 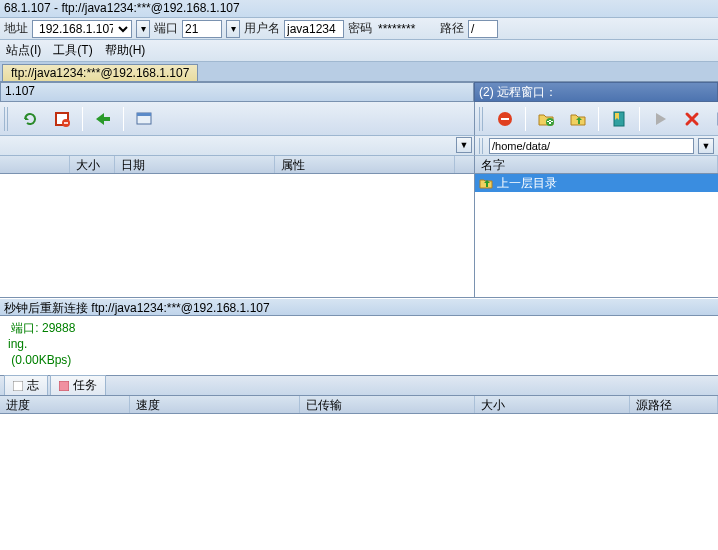 I want to click on path-bars: ▼ ▼, so click(x=359, y=146).